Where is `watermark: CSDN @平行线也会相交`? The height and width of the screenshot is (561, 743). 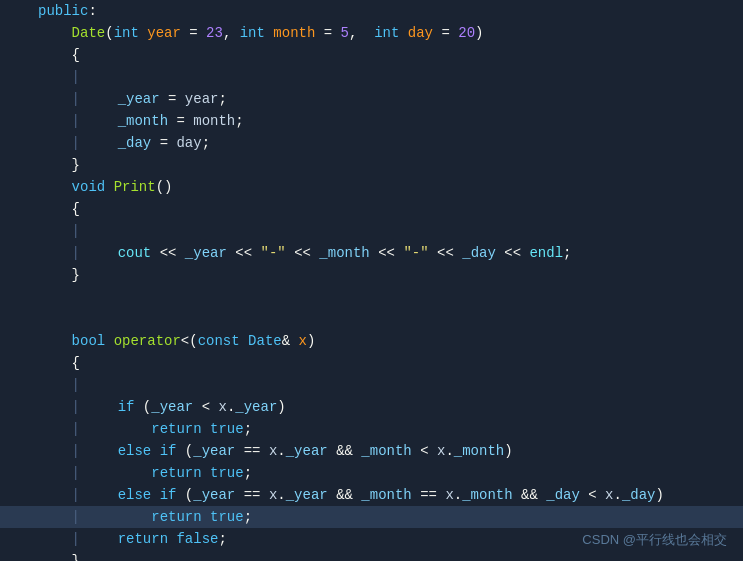 watermark: CSDN @平行线也会相交 is located at coordinates (654, 540).